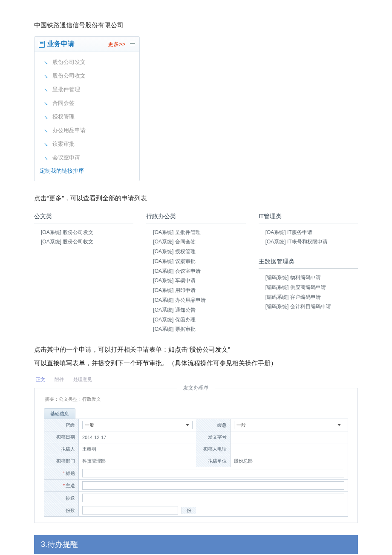 This screenshot has width=392, height=555. I want to click on label-urgent: 缓急, so click(213, 425).